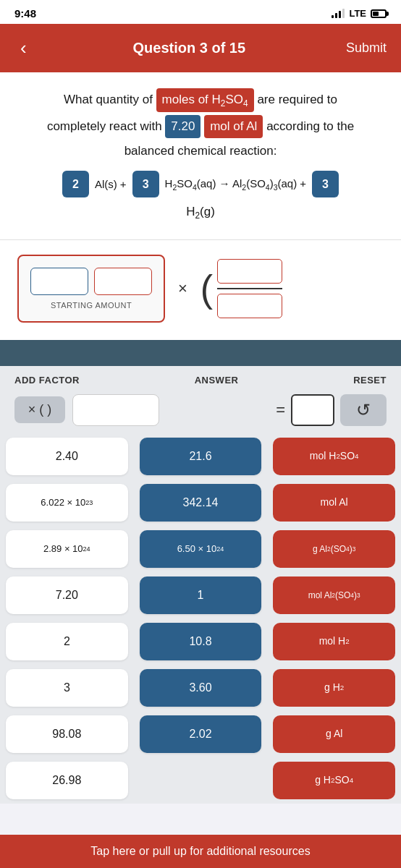  What do you see at coordinates (67, 688) in the screenshot?
I see `grid-cell-6-1: 3` at bounding box center [67, 688].